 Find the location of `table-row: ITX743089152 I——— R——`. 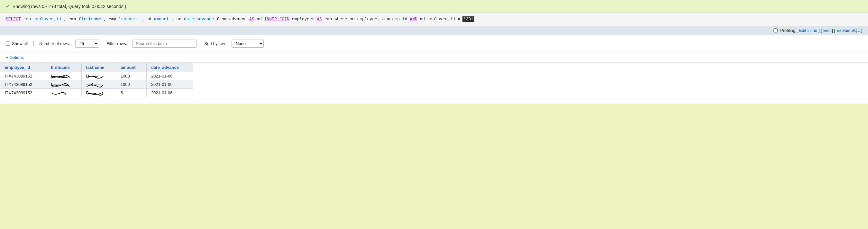

table-row: ITX743089152 I——— R—— is located at coordinates (97, 76).